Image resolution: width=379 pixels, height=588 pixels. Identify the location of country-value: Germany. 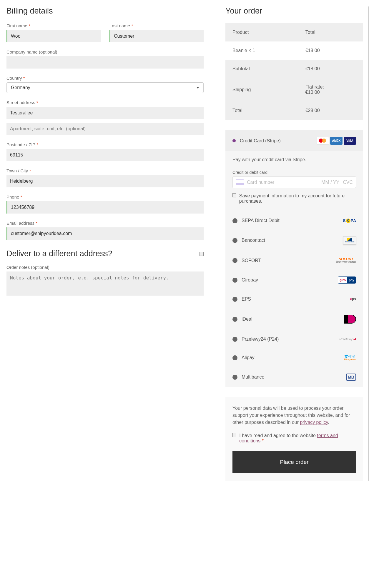
(21, 88).